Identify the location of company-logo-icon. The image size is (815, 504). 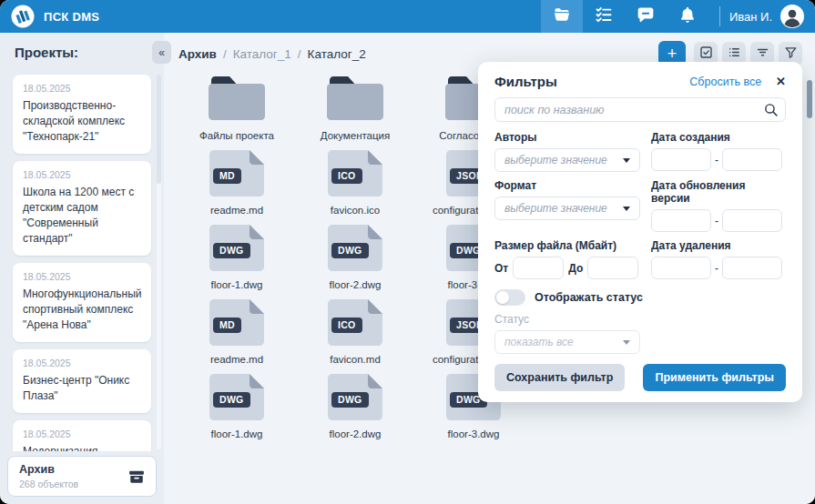
(23, 16).